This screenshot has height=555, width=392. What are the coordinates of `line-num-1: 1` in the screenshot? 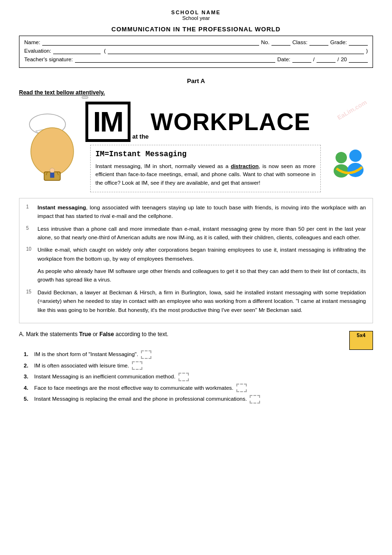 It's located at (28, 207).